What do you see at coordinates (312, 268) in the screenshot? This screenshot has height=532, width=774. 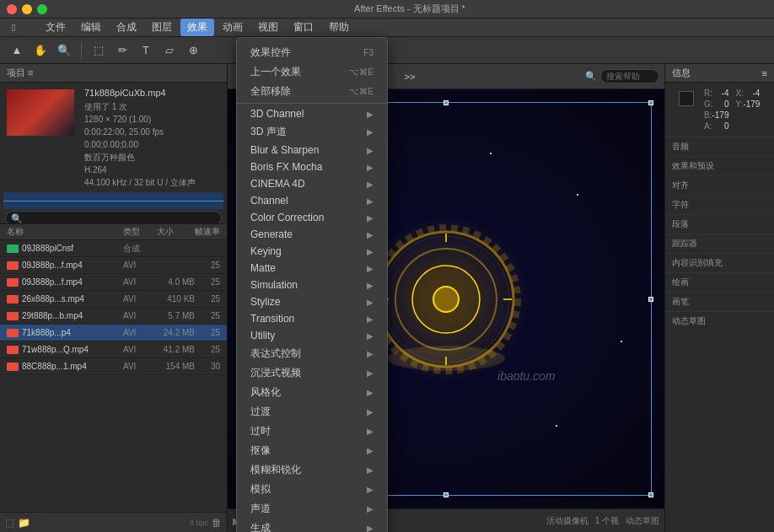 I see `matte-item: Matte ▶` at bounding box center [312, 268].